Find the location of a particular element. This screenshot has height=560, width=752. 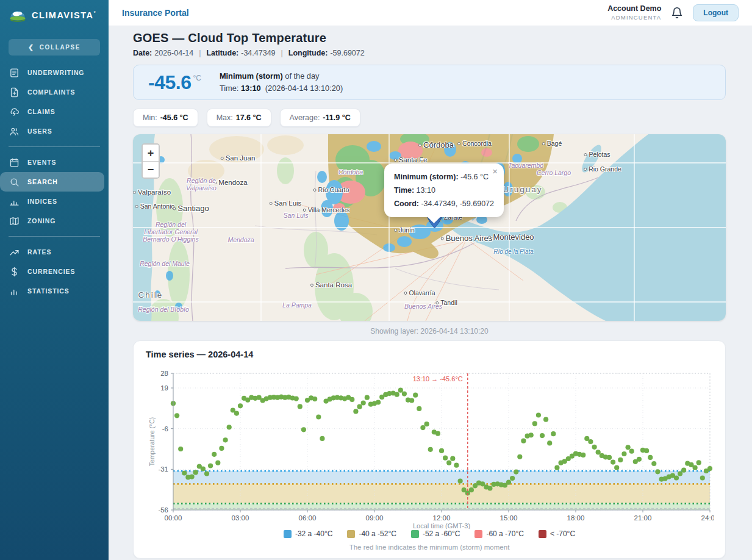

svg-text: 19 is located at coordinates (165, 388).